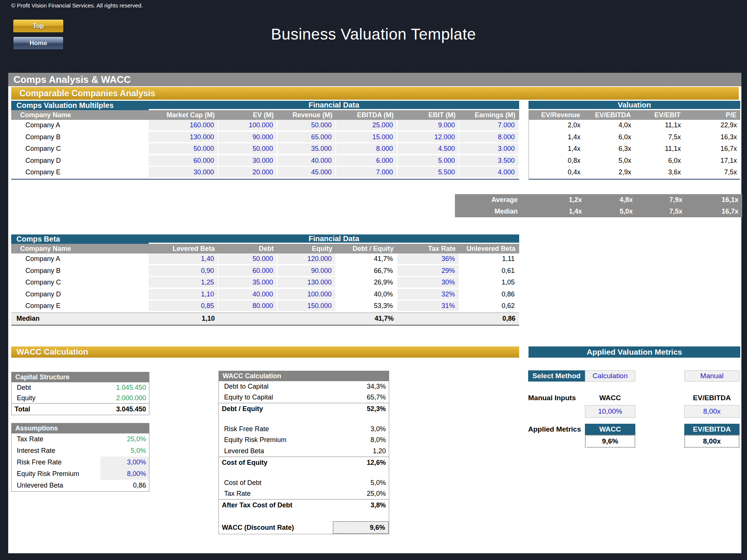  Describe the element at coordinates (428, 161) in the screenshot. I see `input-cell: 5.000` at that location.